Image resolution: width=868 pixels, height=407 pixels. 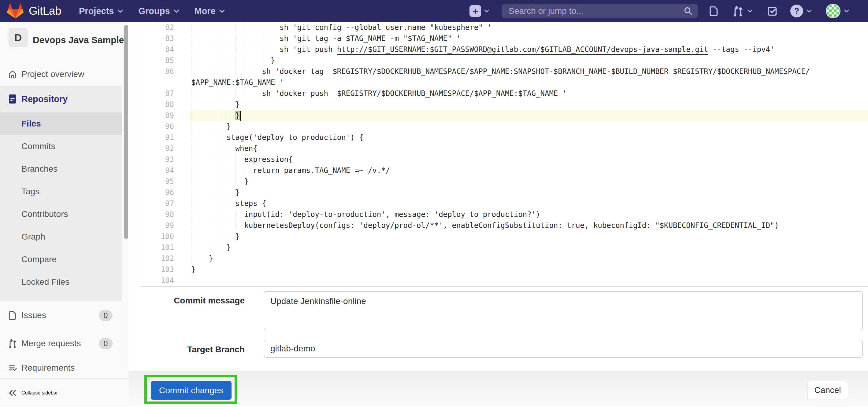 What do you see at coordinates (504, 259) in the screenshot?
I see `code-line: 102 }` at bounding box center [504, 259].